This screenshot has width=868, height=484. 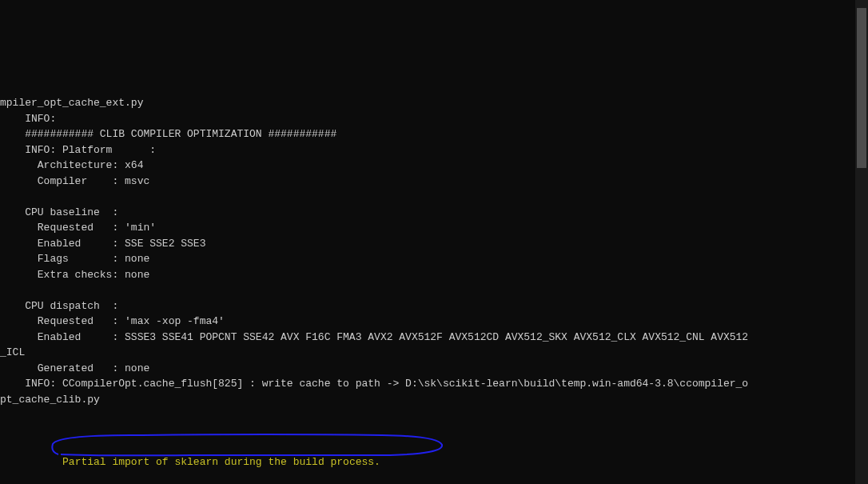 I want to click on terminal-line: INFO: CCompilerOpt.cache_flush[825] : wr…, so click(x=434, y=384).